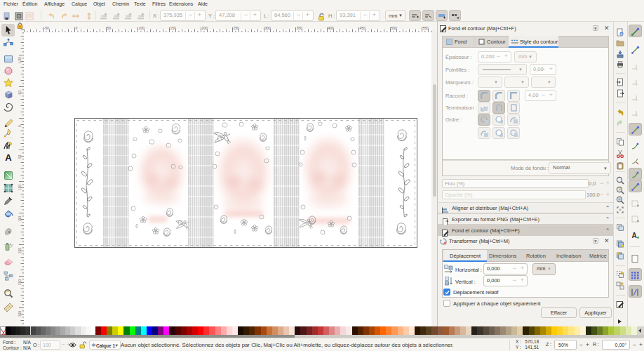  Describe the element at coordinates (331, 28) in the screenshot. I see `svg-text: 400` at that location.